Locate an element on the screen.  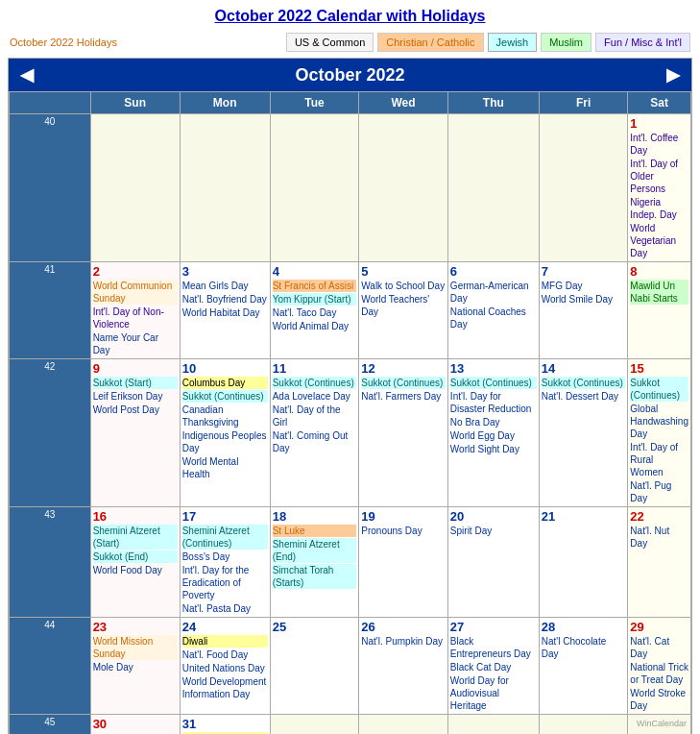
event: Global Handwashing Day is located at coordinates (659, 421).